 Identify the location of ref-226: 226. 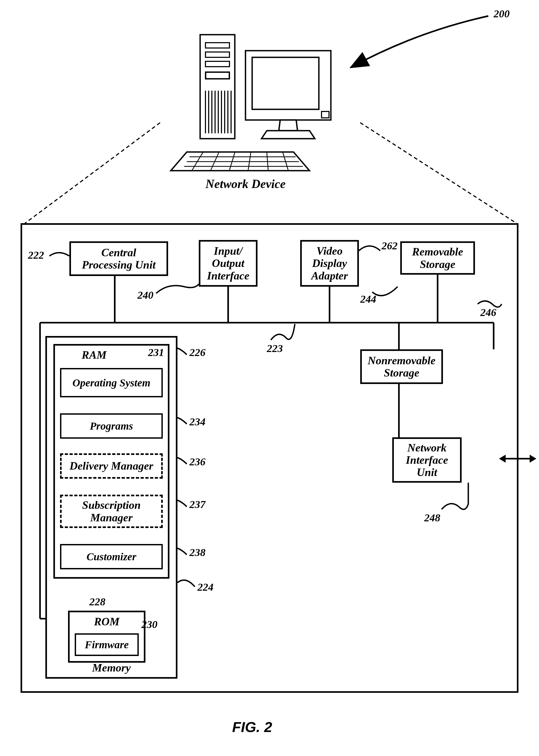
(197, 352).